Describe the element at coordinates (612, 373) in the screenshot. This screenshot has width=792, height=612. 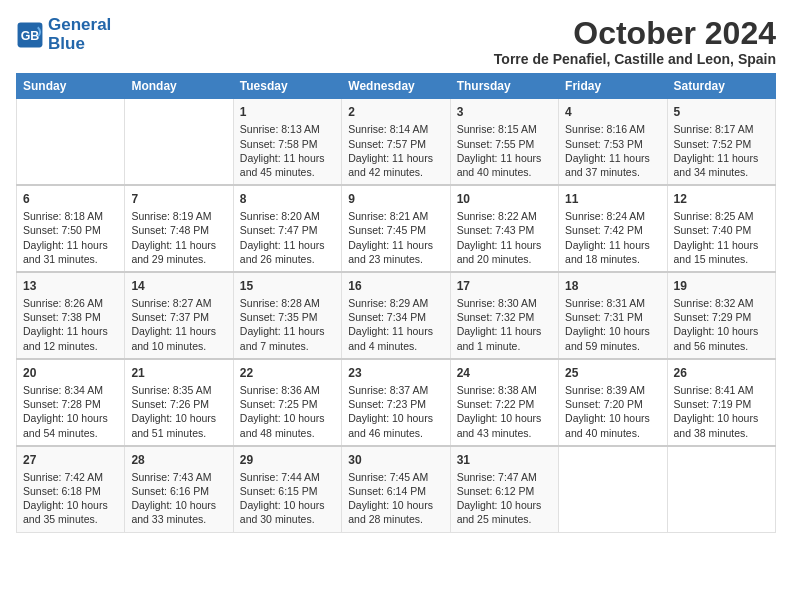
I see `day-number: 25` at that location.